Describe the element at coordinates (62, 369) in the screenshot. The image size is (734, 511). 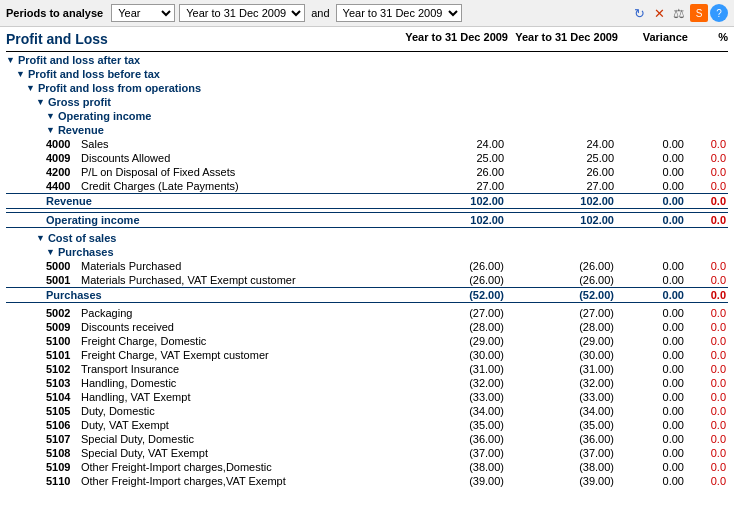
I see `account-code: 5102` at that location.